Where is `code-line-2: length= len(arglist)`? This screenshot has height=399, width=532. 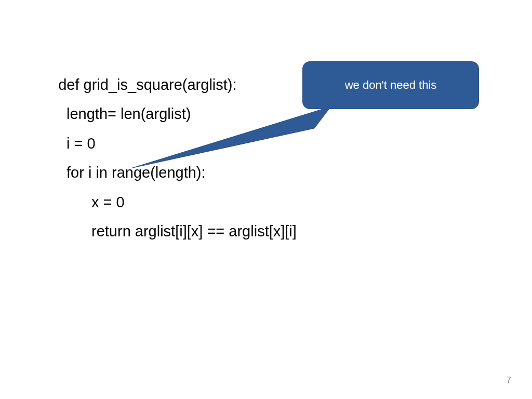
code-line-2: length= len(arglist) is located at coordinates (169, 114).